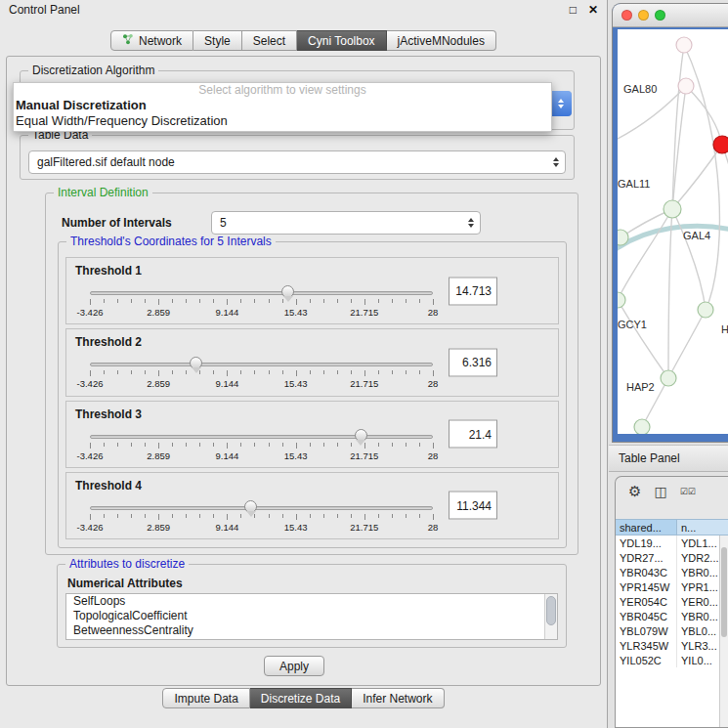 This screenshot has height=728, width=728. What do you see at coordinates (442, 41) in the screenshot?
I see `tab-jactivemnodules: jActiveMNodules` at bounding box center [442, 41].